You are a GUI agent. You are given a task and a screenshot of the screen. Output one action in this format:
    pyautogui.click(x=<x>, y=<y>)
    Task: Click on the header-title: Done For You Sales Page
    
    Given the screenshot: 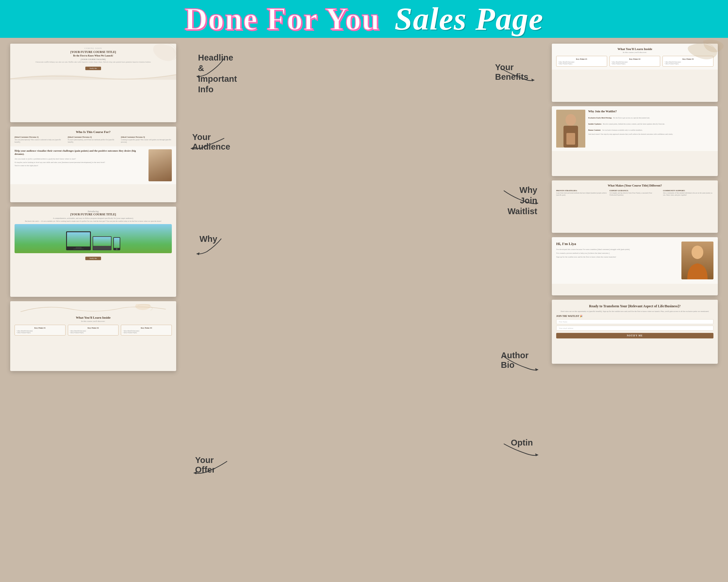 What is the action you would take?
    pyautogui.click(x=364, y=19)
    